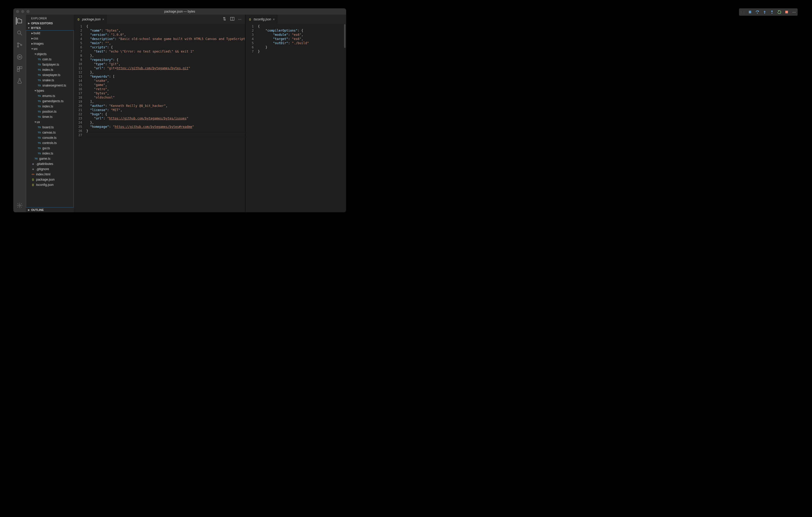  Describe the element at coordinates (20, 206) in the screenshot. I see `settings-gear-icon` at that location.